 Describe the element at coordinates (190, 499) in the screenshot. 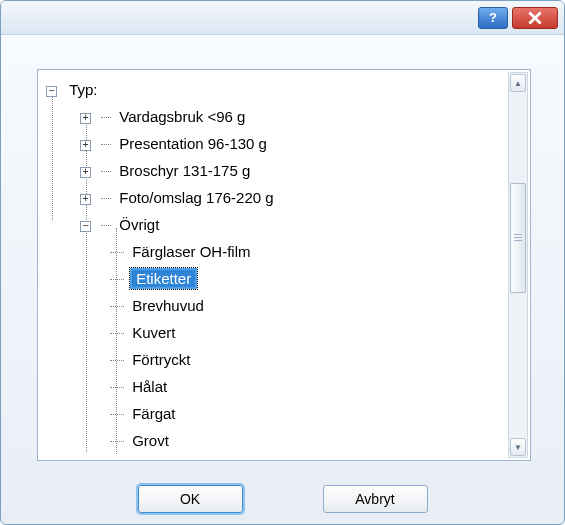

I see `button-label: OK` at that location.